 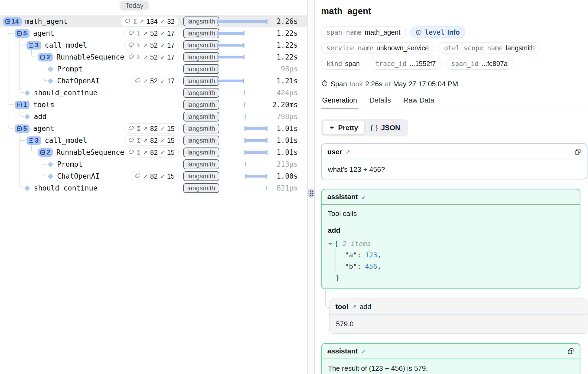 What do you see at coordinates (152, 45) in the screenshot?
I see `token-usage-pill: Σ↗52↙17` at bounding box center [152, 45].